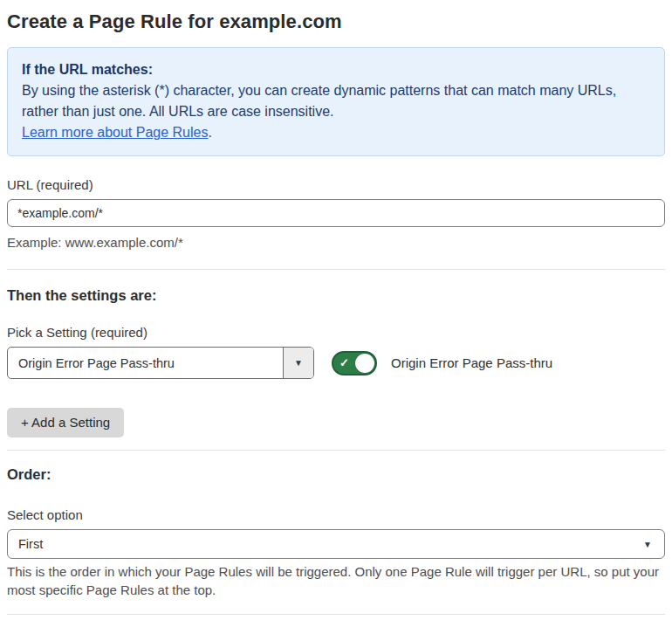 Image resolution: width=672 pixels, height=620 pixels. What do you see at coordinates (336, 544) in the screenshot?
I see `order-select: First ▼` at bounding box center [336, 544].